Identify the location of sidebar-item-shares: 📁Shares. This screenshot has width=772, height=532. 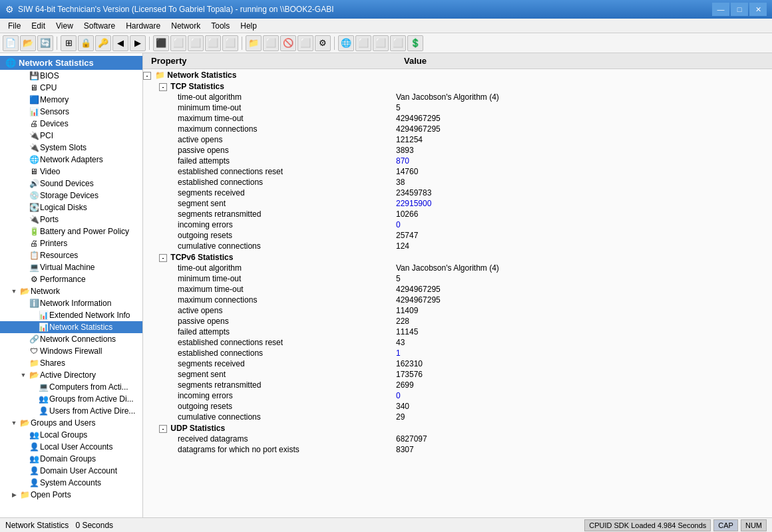
(71, 363).